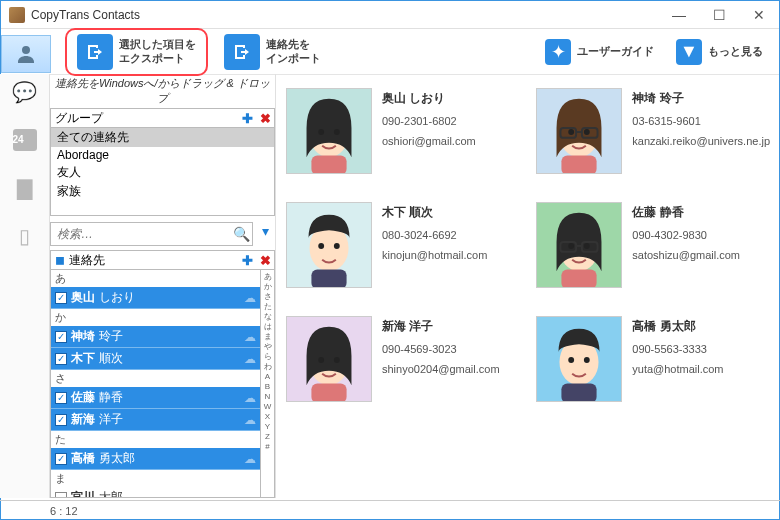 Image resolution: width=780 pixels, height=520 pixels. I want to click on add-contact-button: ✚, so click(247, 260).